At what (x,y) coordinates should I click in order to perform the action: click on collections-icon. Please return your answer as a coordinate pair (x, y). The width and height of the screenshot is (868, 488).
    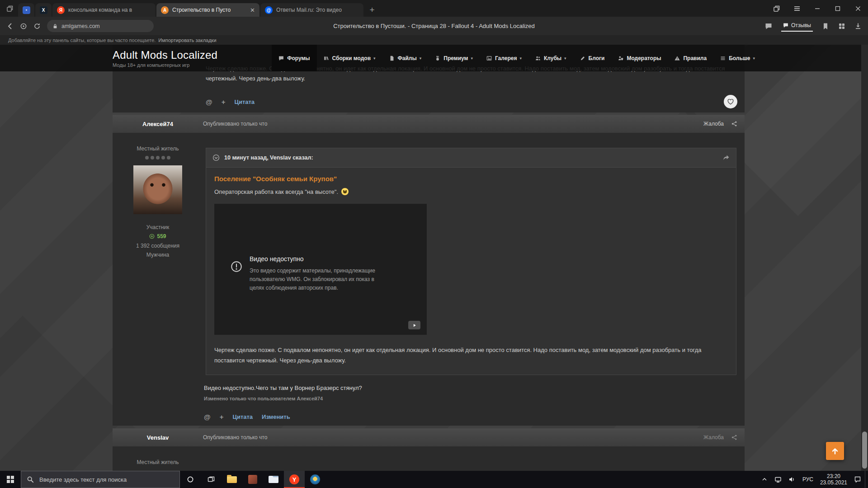
    Looking at the image, I should click on (842, 26).